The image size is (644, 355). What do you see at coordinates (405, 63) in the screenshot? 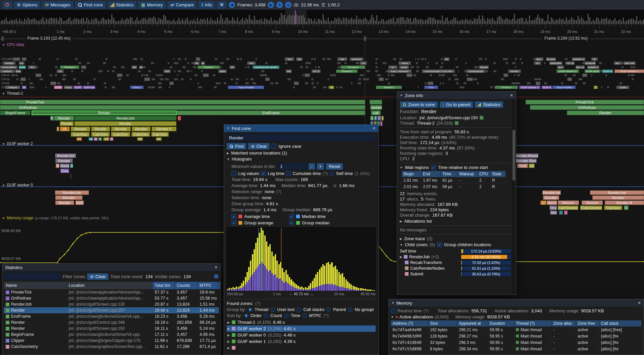
I see `cpu-zone: kwot` at bounding box center [405, 63].